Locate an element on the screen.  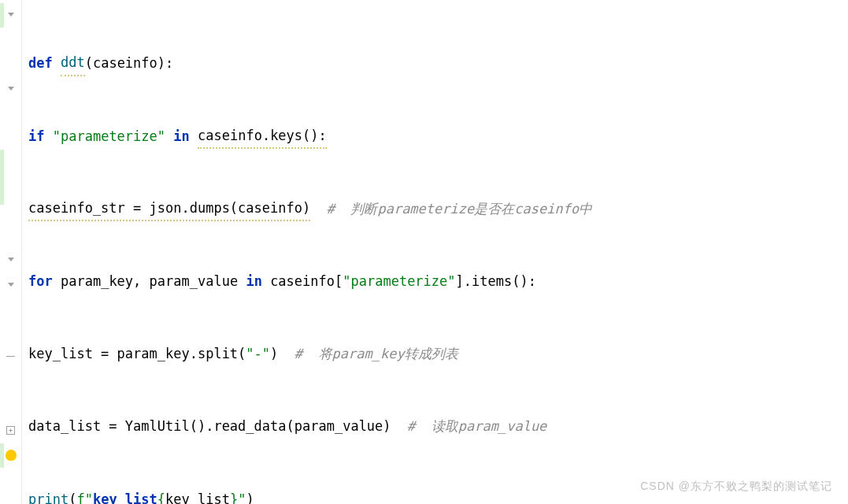
comment: # 将param_key转成列表 is located at coordinates (376, 354).